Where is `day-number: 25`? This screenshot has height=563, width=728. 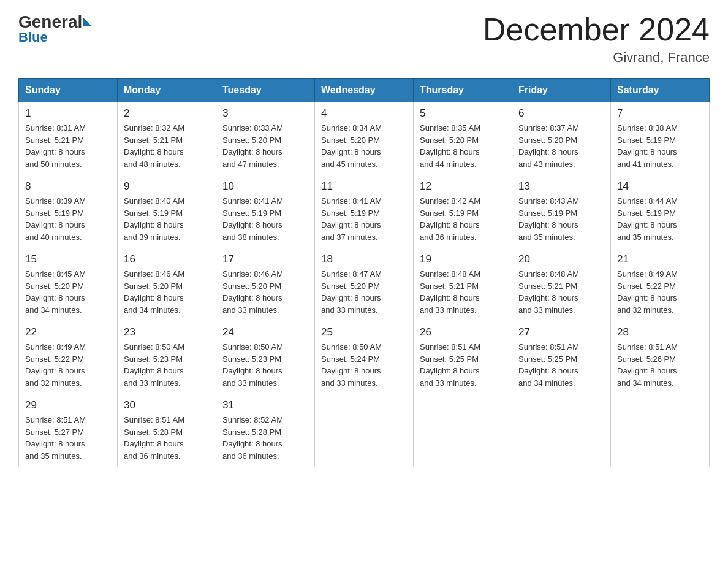
day-number: 25 is located at coordinates (364, 332).